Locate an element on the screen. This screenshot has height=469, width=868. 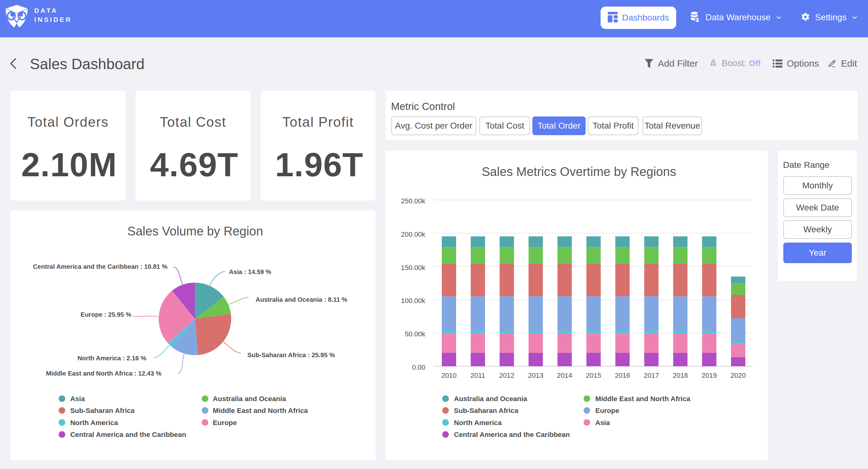
svg-text: 50.00k is located at coordinates (415, 334).